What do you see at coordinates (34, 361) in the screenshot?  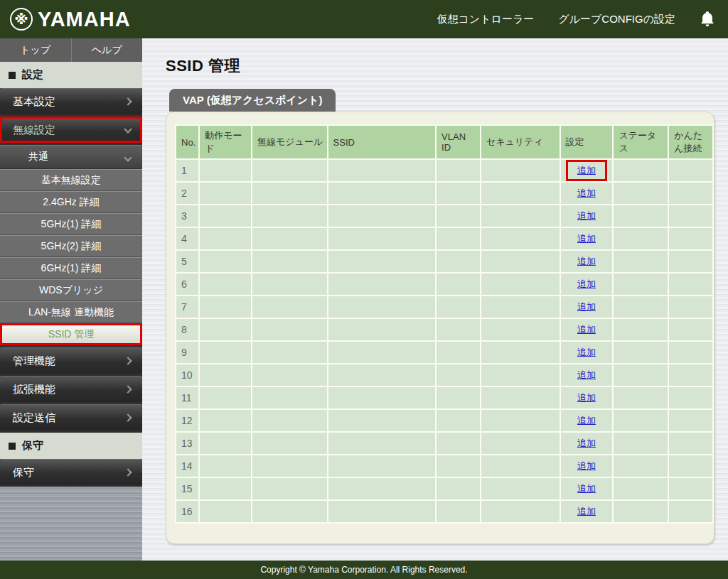 I see `sidebar-item-label: 管理機能` at bounding box center [34, 361].